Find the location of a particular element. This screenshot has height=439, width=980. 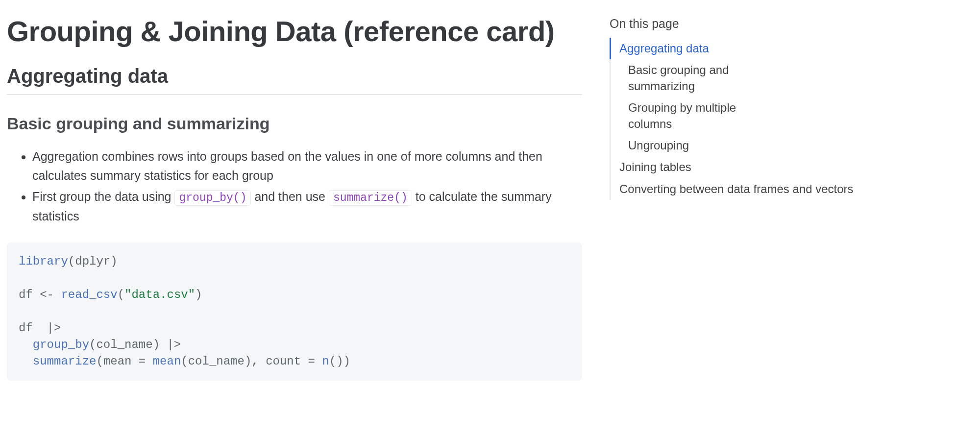

toc-link-converting: Converting between data frames and vecto… is located at coordinates (732, 189).